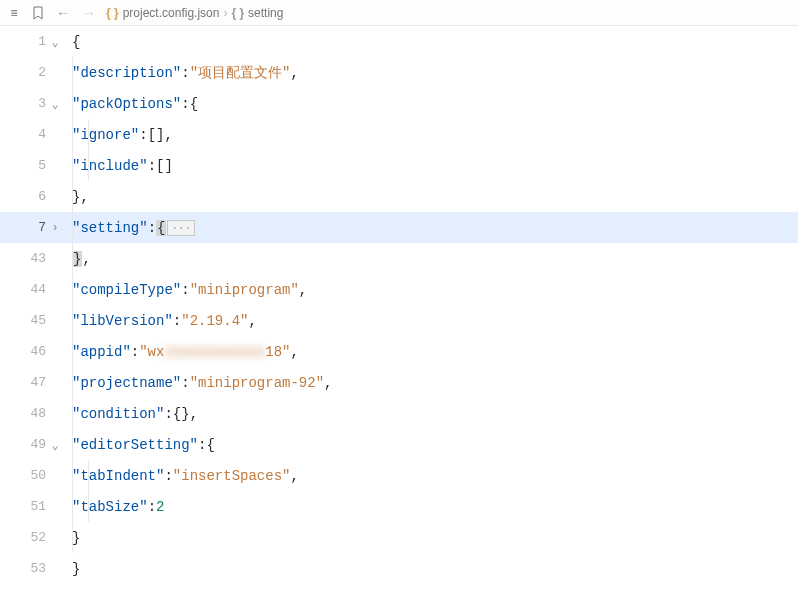  I want to click on line-number: 50, so click(38, 476).